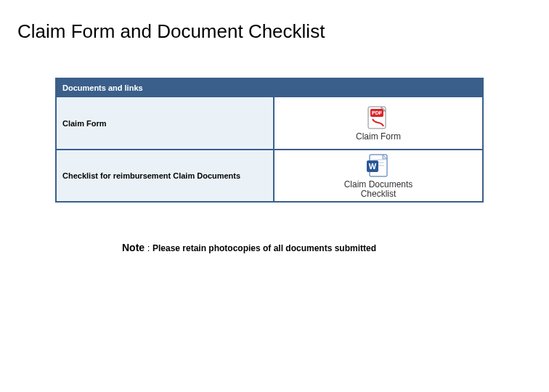 The width and height of the screenshot is (549, 392). I want to click on note-sep: :, so click(148, 248).